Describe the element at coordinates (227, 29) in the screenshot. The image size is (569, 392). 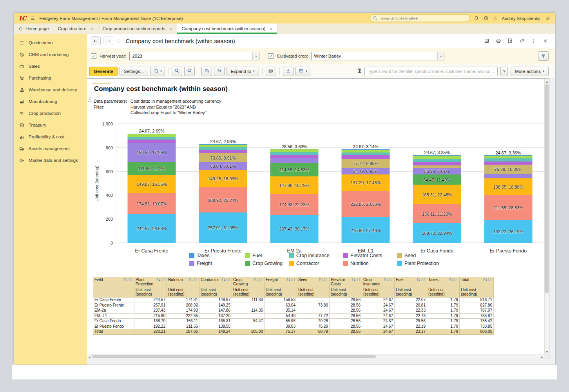
I see `tab-company-cost-benchmark-within-season: Company cost benchmark (within season)×` at that location.